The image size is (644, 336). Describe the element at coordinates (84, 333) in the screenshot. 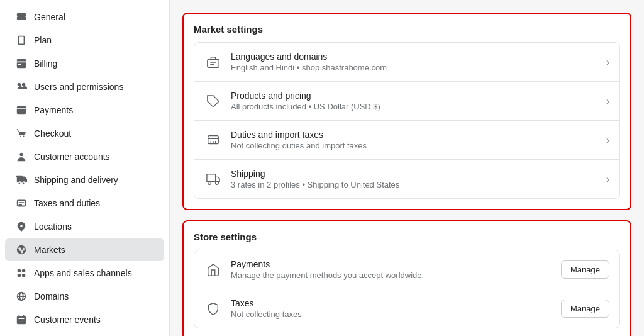

I see `sidebar-item-notifications: Notifications` at that location.